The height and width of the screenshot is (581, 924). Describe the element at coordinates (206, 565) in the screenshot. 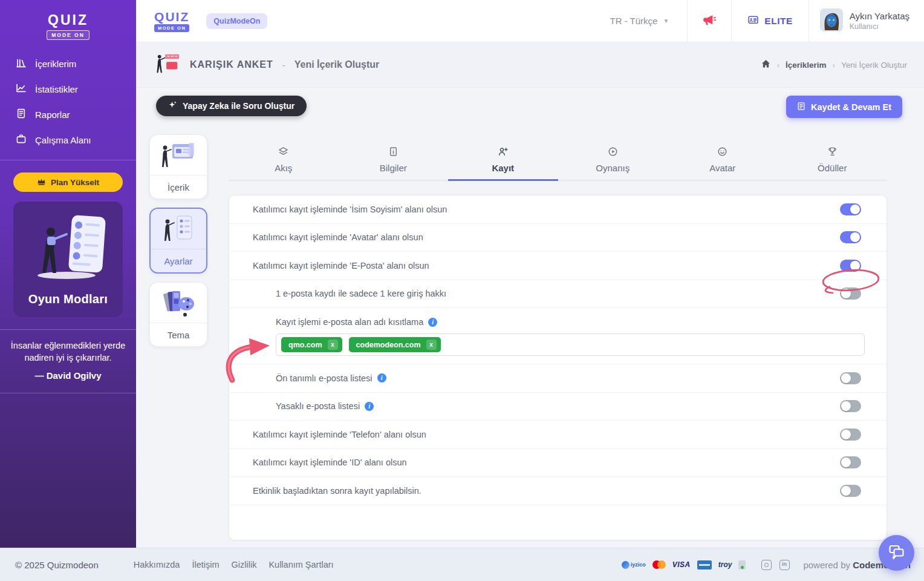

I see `footer-link-iletisim: İletişim` at that location.